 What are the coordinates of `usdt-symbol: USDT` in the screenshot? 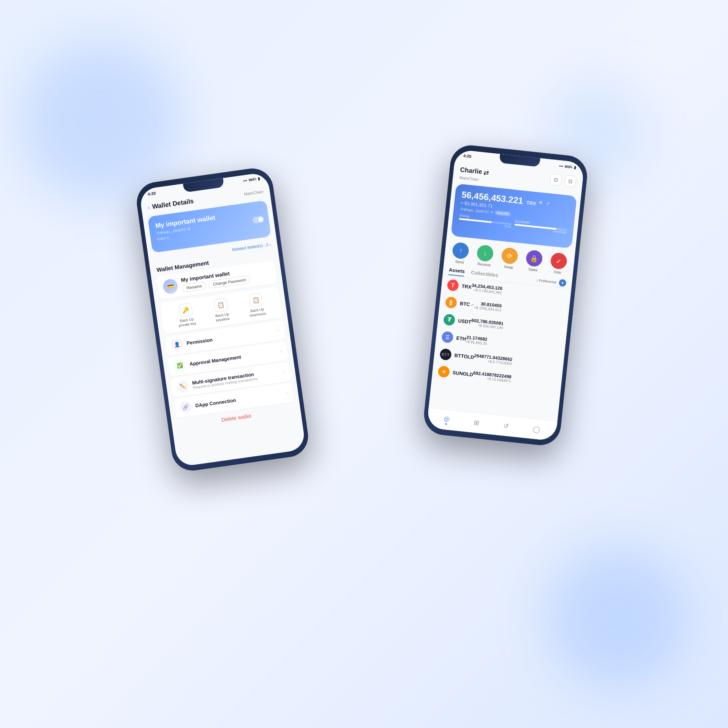 It's located at (465, 321).